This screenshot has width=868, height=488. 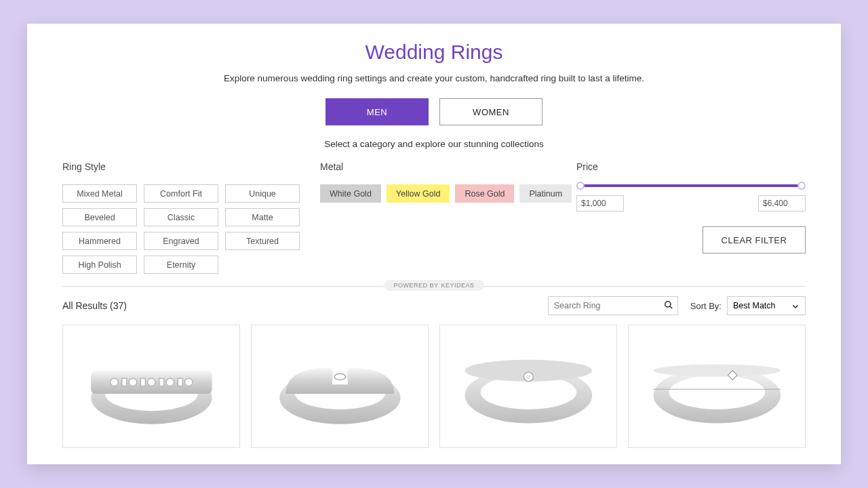 What do you see at coordinates (613, 306) in the screenshot?
I see `search-wrap` at bounding box center [613, 306].